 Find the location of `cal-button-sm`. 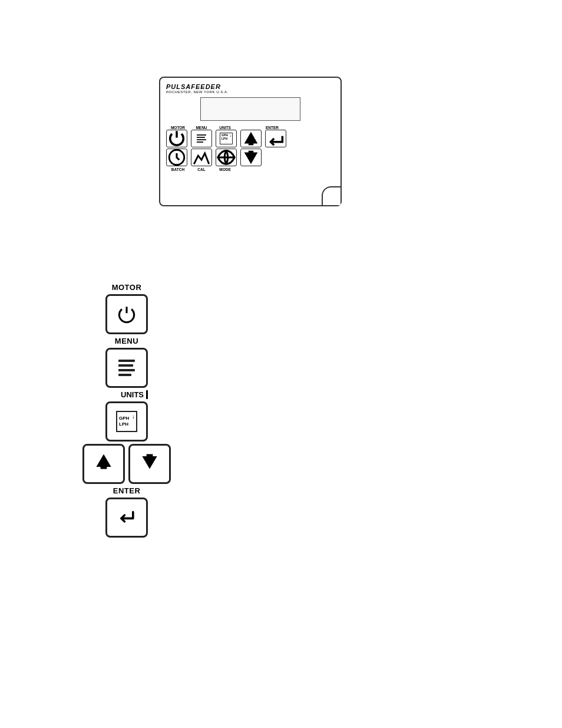

cal-button-sm is located at coordinates (201, 157).